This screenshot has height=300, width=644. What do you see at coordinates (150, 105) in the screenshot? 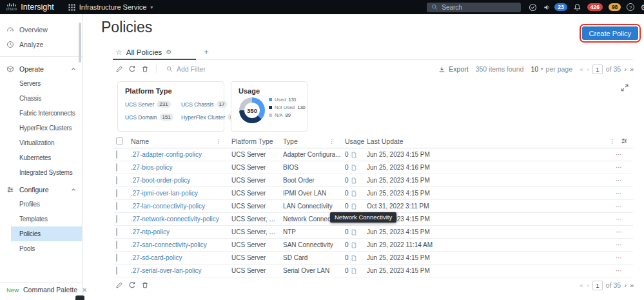
I see `platform-tag: UCS Server 231` at bounding box center [150, 105].